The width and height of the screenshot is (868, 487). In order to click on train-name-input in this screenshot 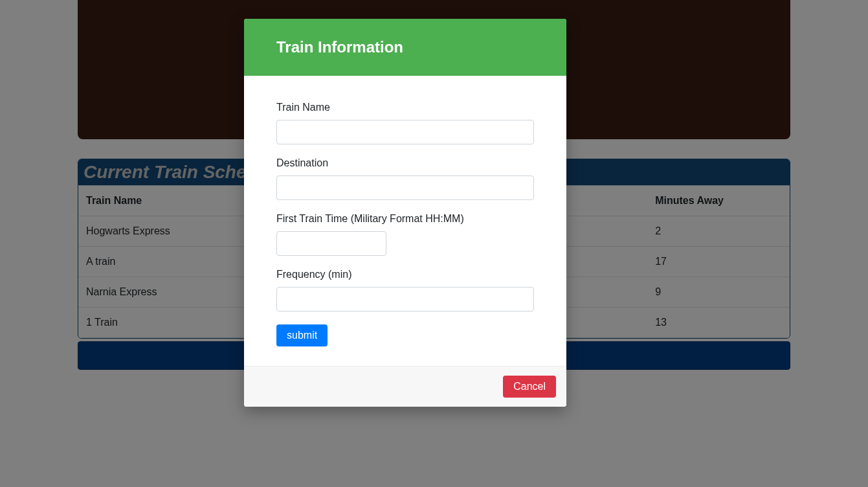, I will do `click(405, 132)`.